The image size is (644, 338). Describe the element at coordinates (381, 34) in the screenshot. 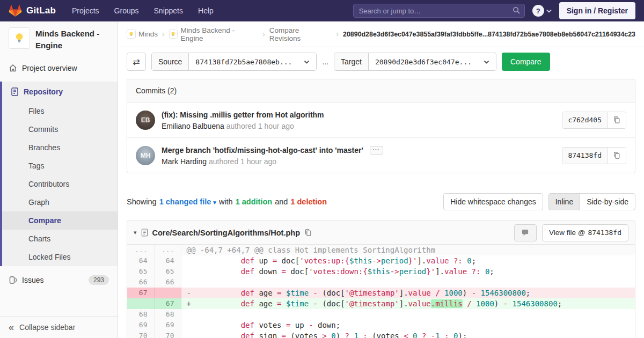

I see `breadcrumb: Minds › Minds Backend - Engine › Compare…` at that location.